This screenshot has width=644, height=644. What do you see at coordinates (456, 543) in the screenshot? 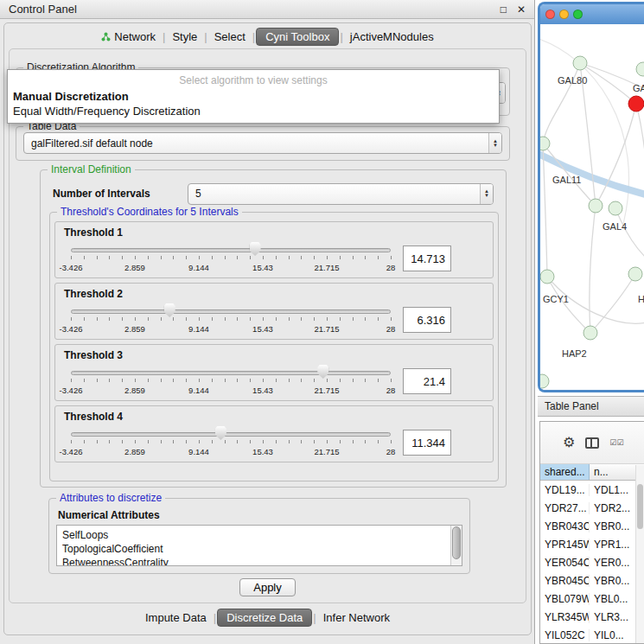
I see `list-scrollbar-thumb` at bounding box center [456, 543].